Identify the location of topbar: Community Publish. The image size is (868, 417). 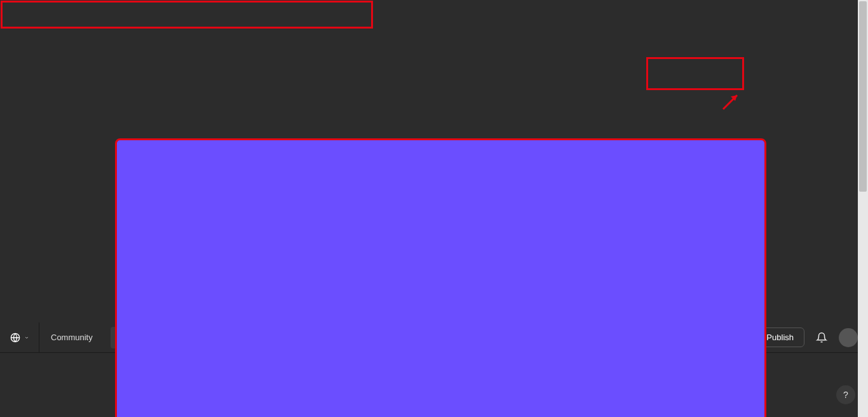
(434, 338).